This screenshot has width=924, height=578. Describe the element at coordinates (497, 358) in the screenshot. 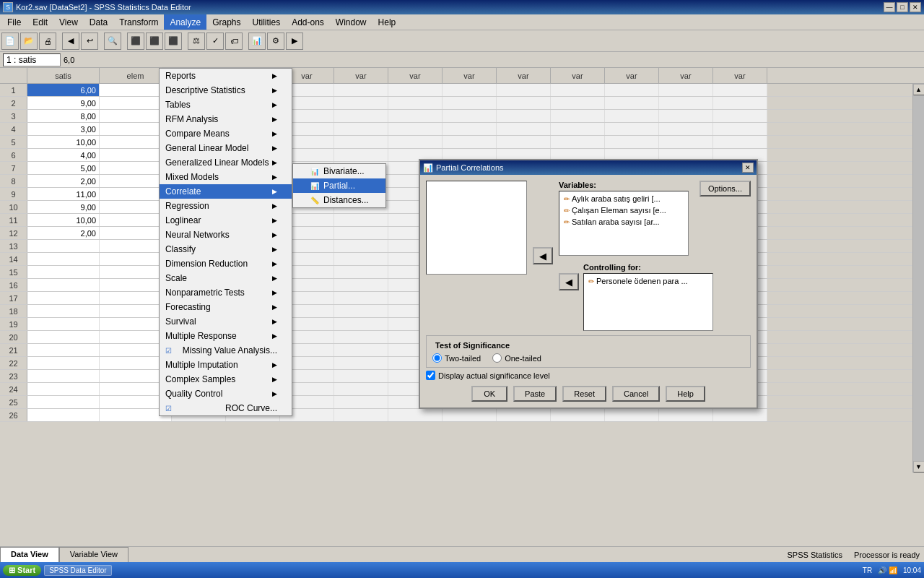

I see `one-tailed-radio` at that location.